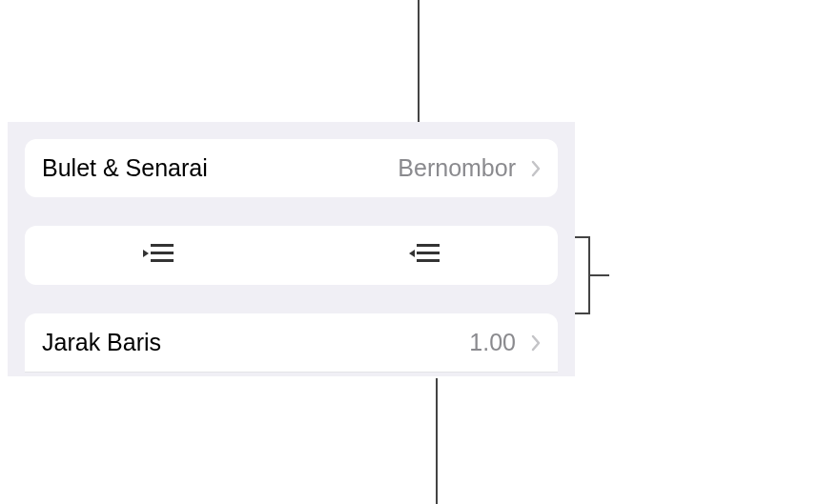 Image resolution: width=840 pixels, height=504 pixels. What do you see at coordinates (457, 168) in the screenshot?
I see `bullets-lists-value: Bernombor` at bounding box center [457, 168].